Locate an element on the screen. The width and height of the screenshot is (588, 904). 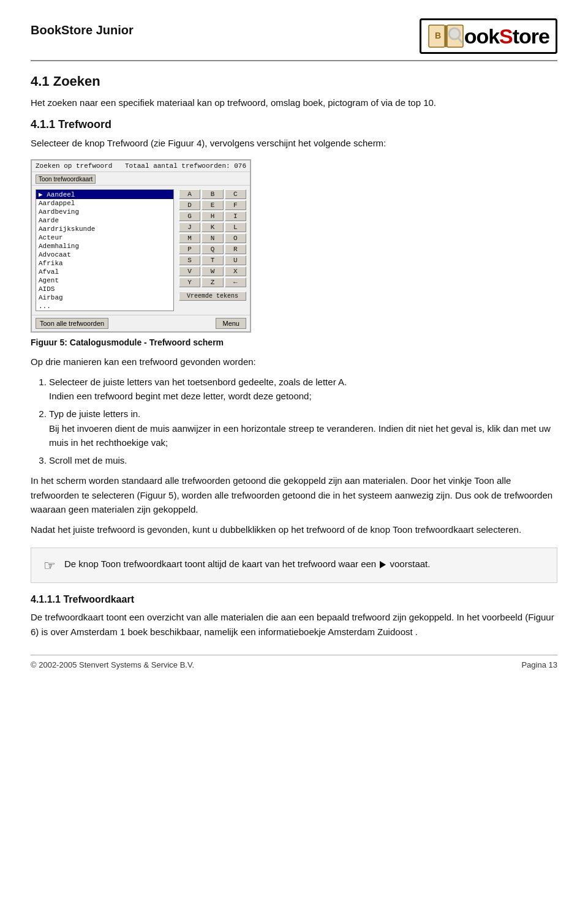
para-trefwoorden-1: In het scherm worden standaard alle tref… is located at coordinates (294, 495).